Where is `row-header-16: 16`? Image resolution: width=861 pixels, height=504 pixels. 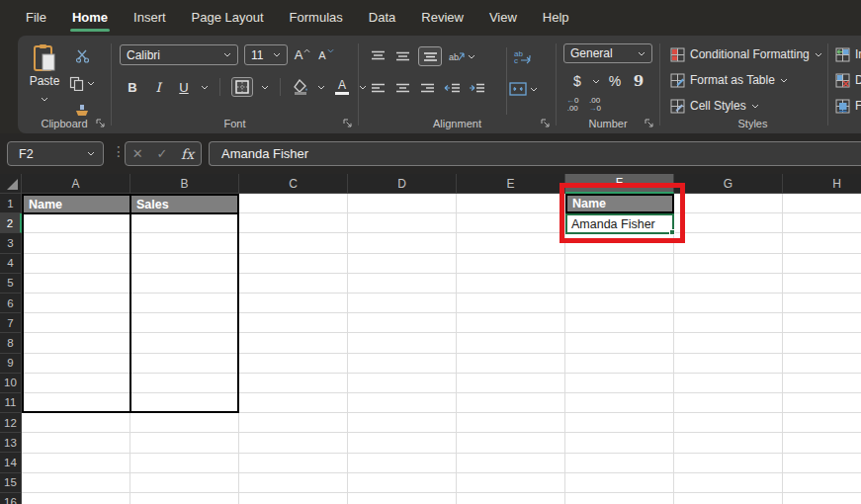 row-header-16: 16 is located at coordinates (11, 498).